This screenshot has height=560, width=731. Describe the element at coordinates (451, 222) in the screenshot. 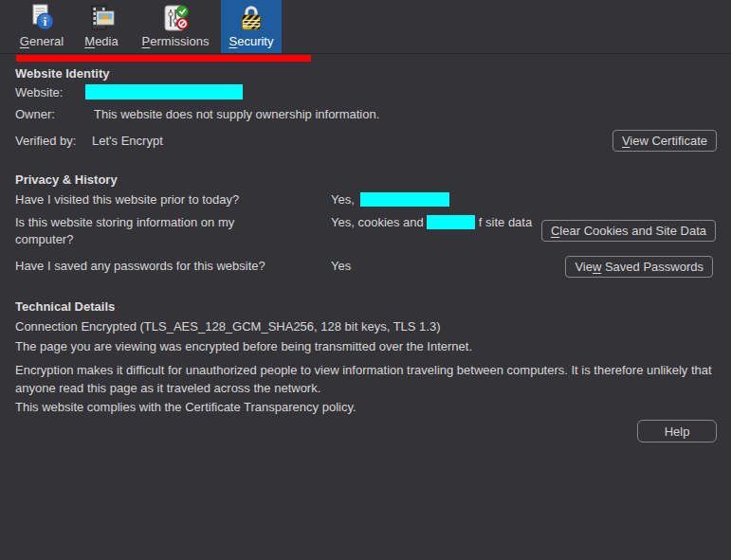

I see `redaction-box-site-data-size` at that location.